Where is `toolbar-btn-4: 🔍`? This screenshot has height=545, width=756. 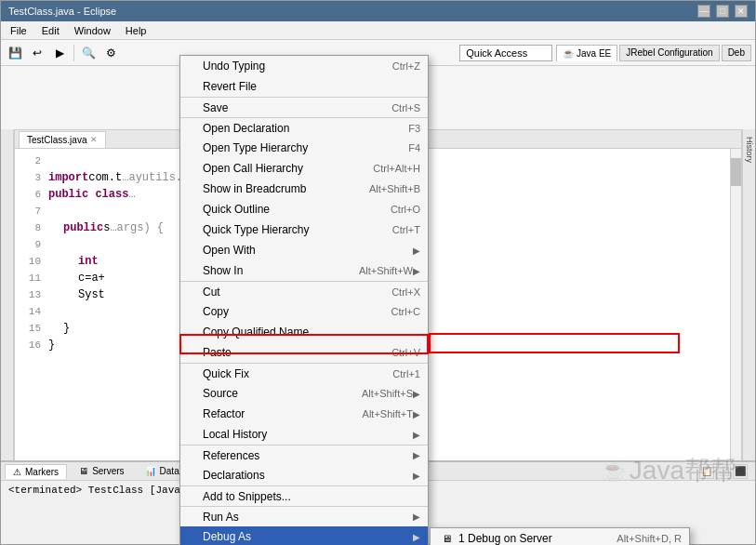 toolbar-btn-4: 🔍 is located at coordinates (88, 53).